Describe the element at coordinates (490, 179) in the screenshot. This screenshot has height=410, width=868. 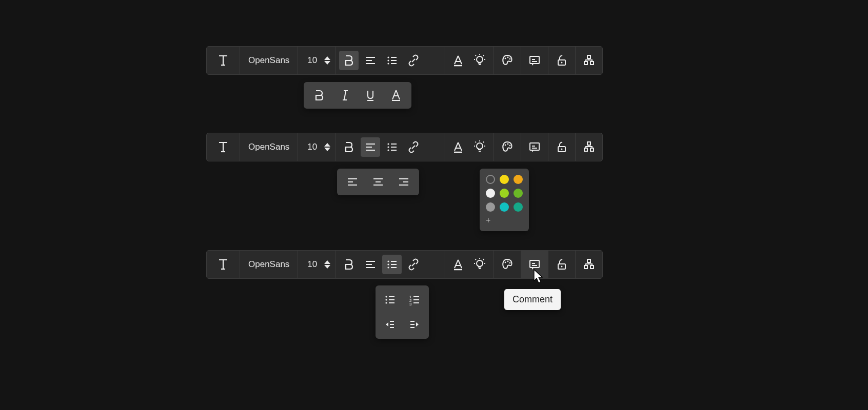
I see `color-swatch-none` at that location.